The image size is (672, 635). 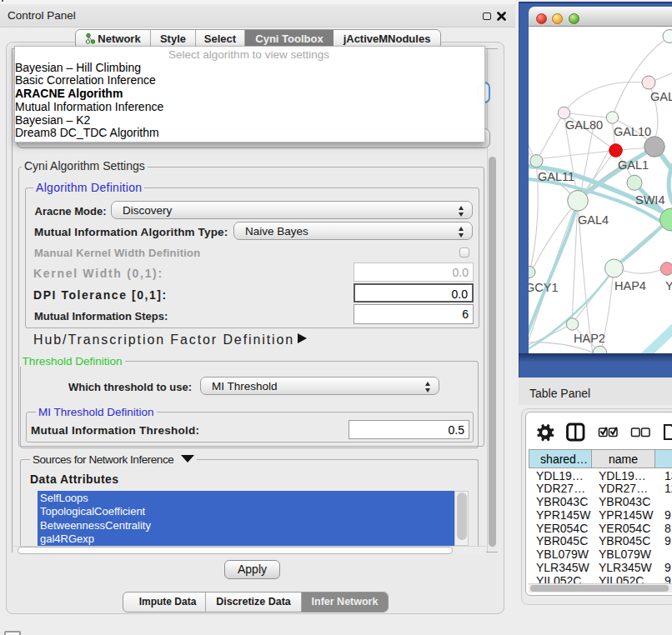 What do you see at coordinates (594, 219) in the screenshot?
I see `svg-text: GAL4` at bounding box center [594, 219].